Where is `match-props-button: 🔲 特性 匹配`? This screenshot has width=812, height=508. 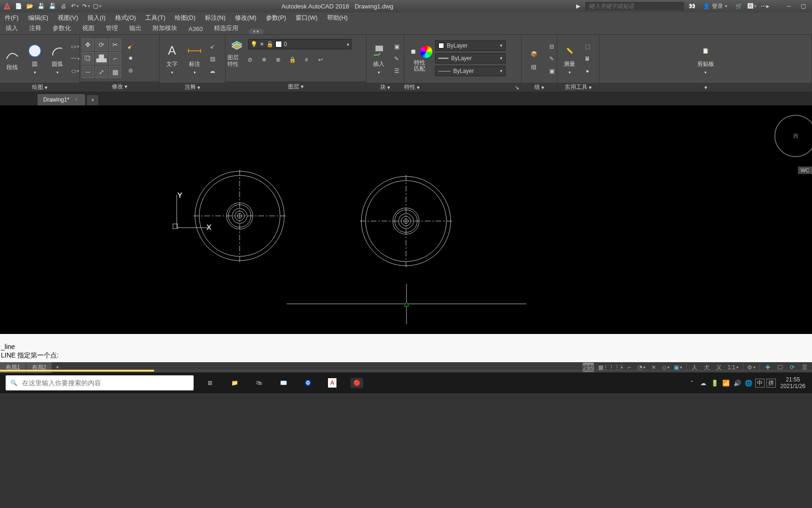 match-props-button: 🔲 特性 匹配 is located at coordinates (420, 59).